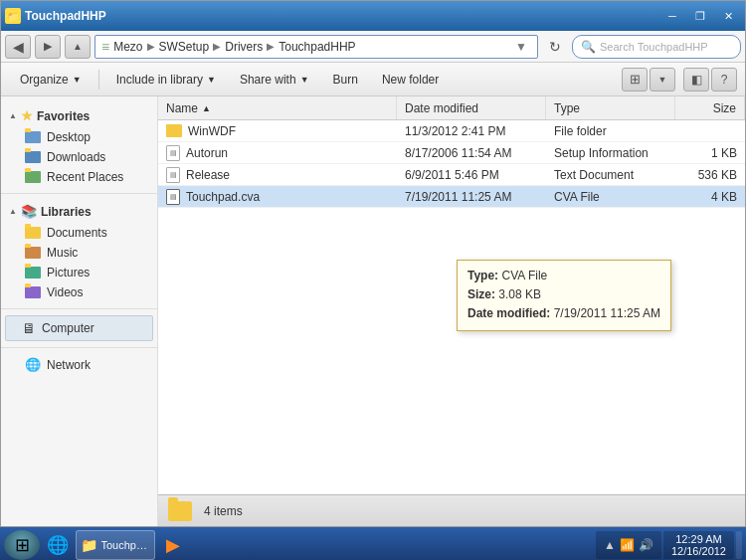  I want to click on up-button: ▲, so click(78, 47).